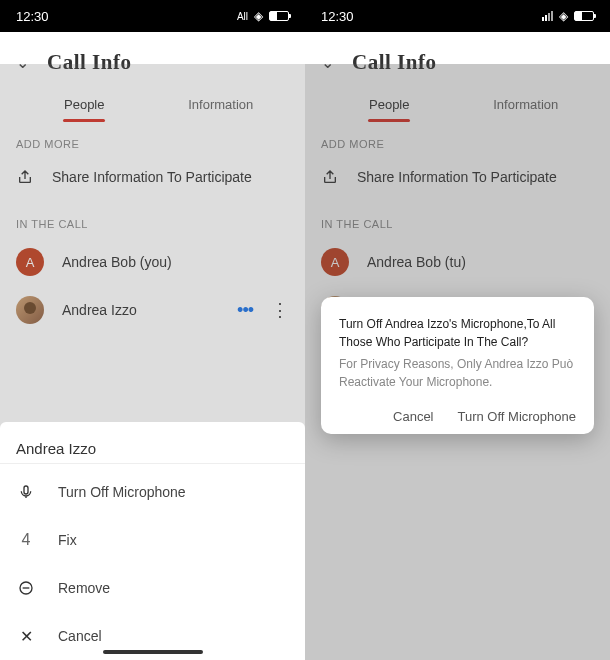 The image size is (610, 660). What do you see at coordinates (26, 540) in the screenshot?
I see `fix-icon: 4` at bounding box center [26, 540].